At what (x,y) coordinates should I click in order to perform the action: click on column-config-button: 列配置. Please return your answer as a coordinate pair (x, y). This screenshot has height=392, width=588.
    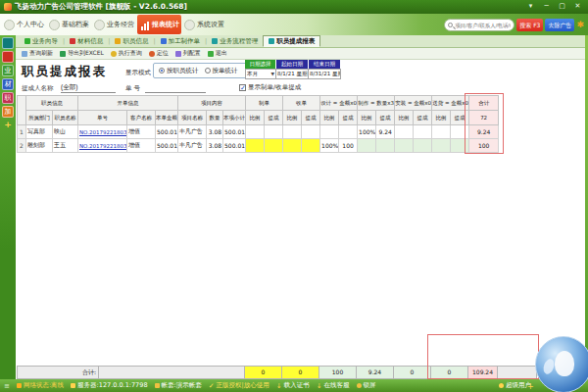
    Looking at the image, I should click on (188, 53).